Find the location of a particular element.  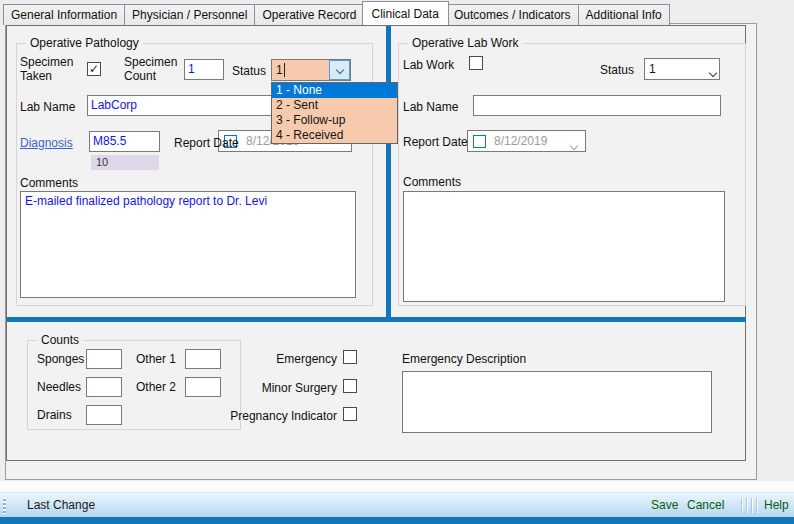

specimen-taken-label: Specimen Taken is located at coordinates (51, 69).